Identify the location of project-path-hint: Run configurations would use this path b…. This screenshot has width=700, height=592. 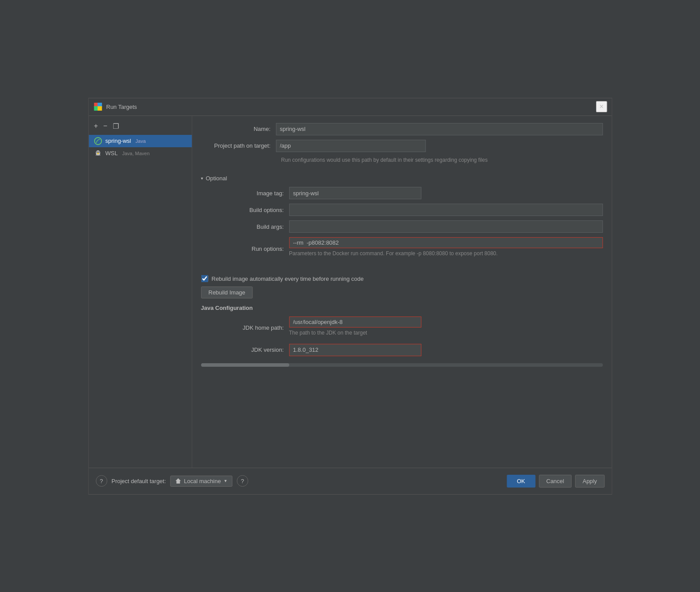
(442, 160).